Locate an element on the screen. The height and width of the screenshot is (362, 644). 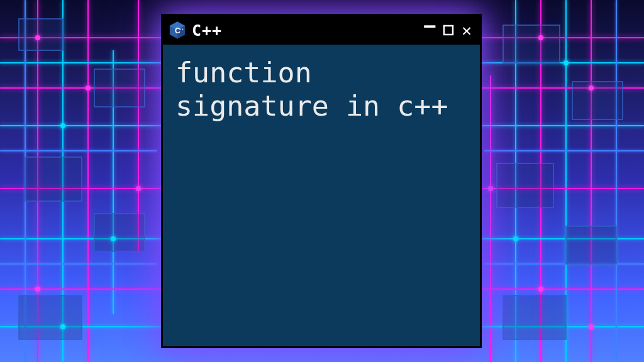
titlebar: C + + C++ — ✕ is located at coordinates (321, 30).